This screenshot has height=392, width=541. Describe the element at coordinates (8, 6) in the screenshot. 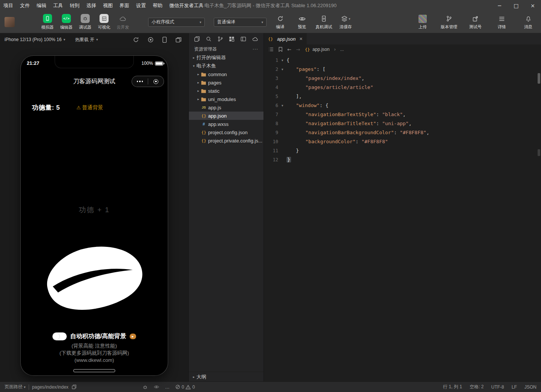

I see `menu-item: 项目` at that location.